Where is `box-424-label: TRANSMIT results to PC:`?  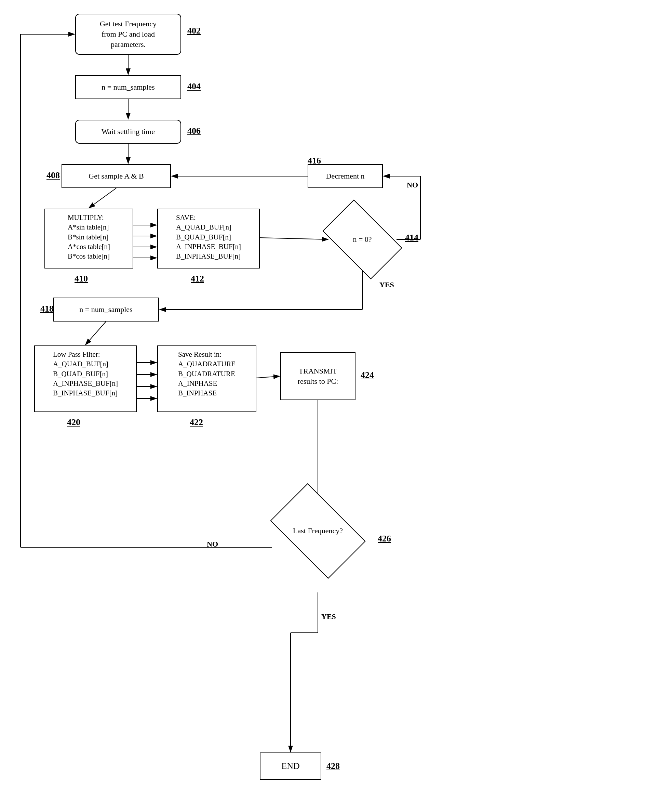
box-424-label: TRANSMIT results to PC: is located at coordinates (318, 376).